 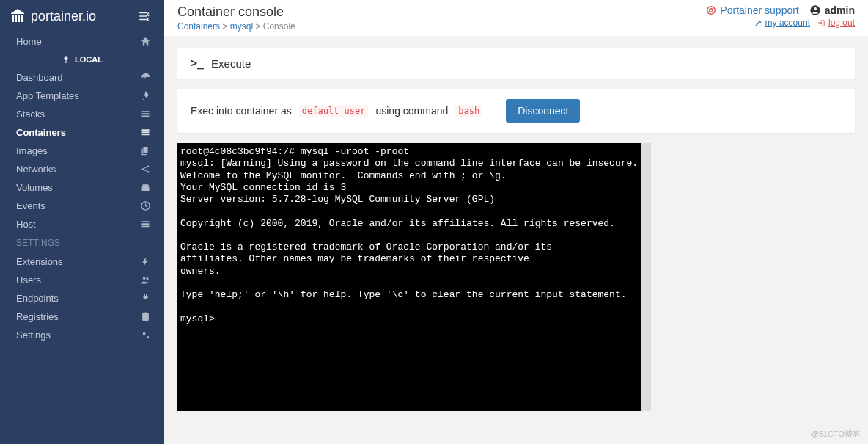 What do you see at coordinates (34, 188) in the screenshot?
I see `sidebar-item-label: Volumes` at bounding box center [34, 188].